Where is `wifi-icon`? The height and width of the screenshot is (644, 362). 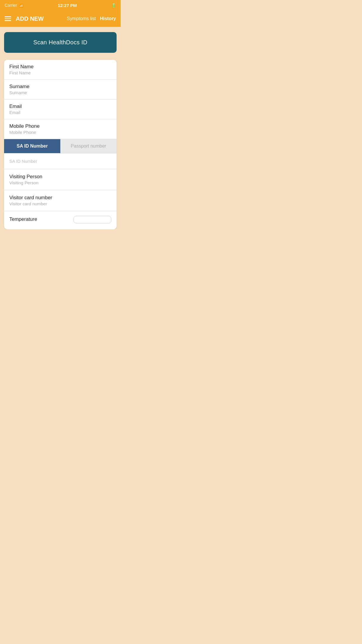 wifi-icon is located at coordinates (21, 5).